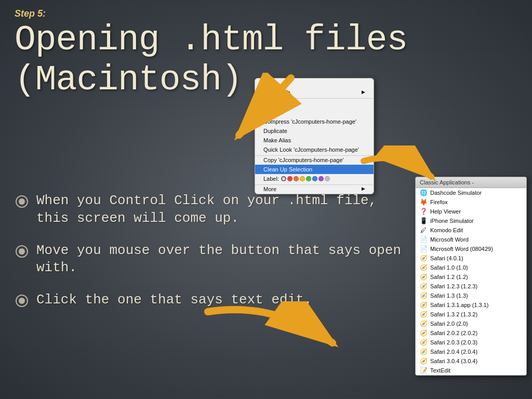 The height and width of the screenshot is (399, 532). What do you see at coordinates (175, 300) in the screenshot?
I see `bullet-text-3: Click the one that says text edit.` at bounding box center [175, 300].